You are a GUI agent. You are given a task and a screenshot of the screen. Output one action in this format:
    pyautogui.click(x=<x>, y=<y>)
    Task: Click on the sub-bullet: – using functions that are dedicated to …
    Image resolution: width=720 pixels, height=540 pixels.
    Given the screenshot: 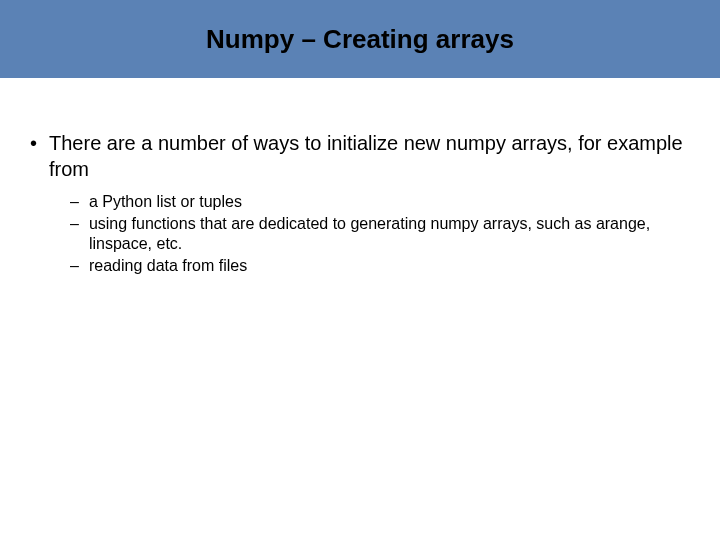 What is the action you would take?
    pyautogui.click(x=380, y=234)
    